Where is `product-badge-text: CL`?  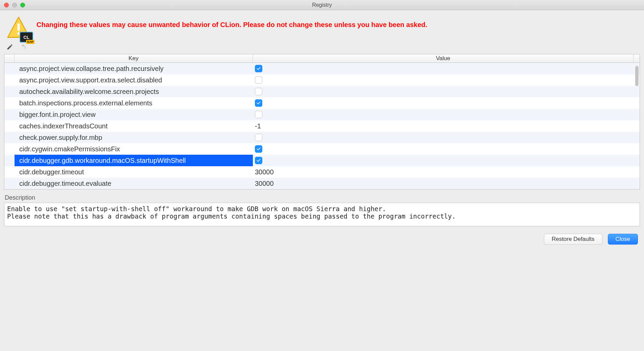
product-badge-text: CL is located at coordinates (26, 37).